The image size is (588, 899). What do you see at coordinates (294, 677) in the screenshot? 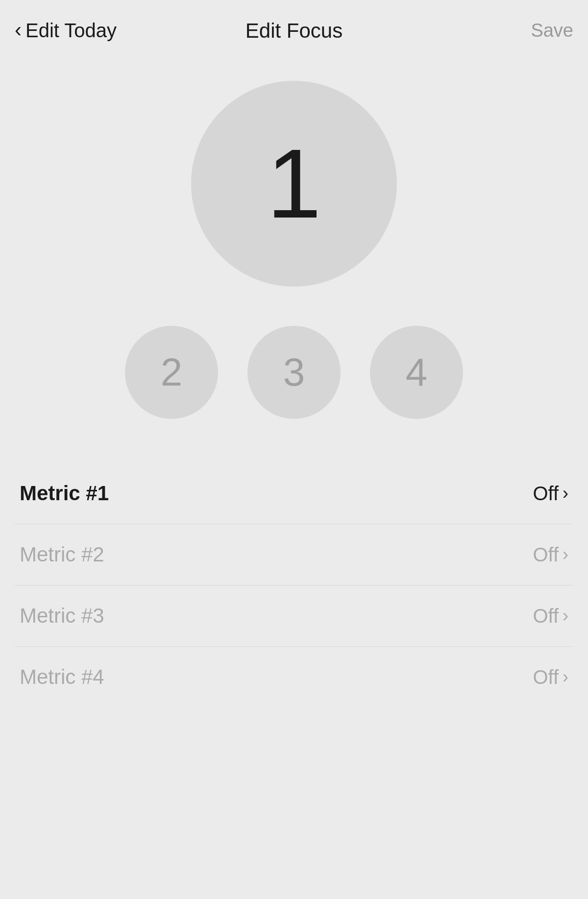
I see `metric-row-4: Metric #4 Off ›` at bounding box center [294, 677].